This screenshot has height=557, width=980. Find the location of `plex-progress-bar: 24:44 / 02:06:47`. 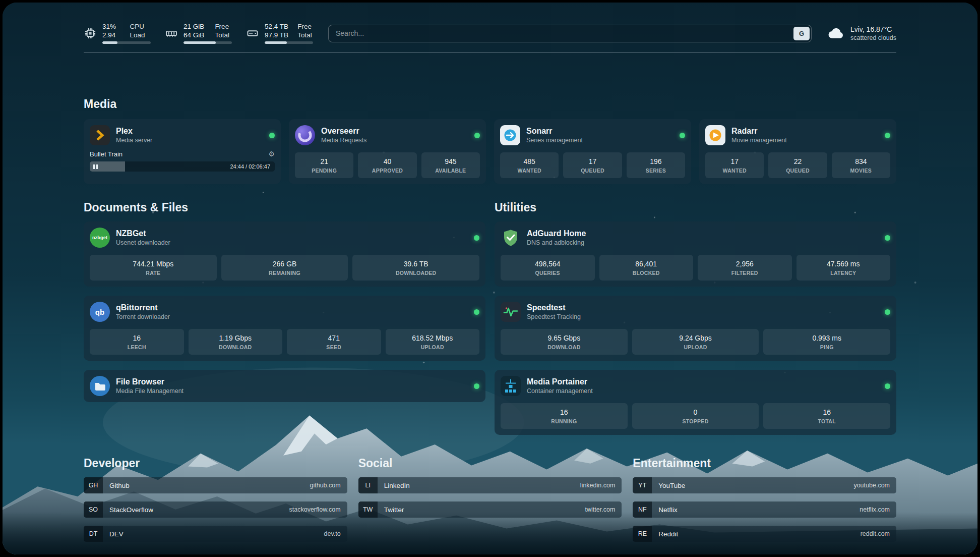

plex-progress-bar: 24:44 / 02:06:47 is located at coordinates (182, 166).